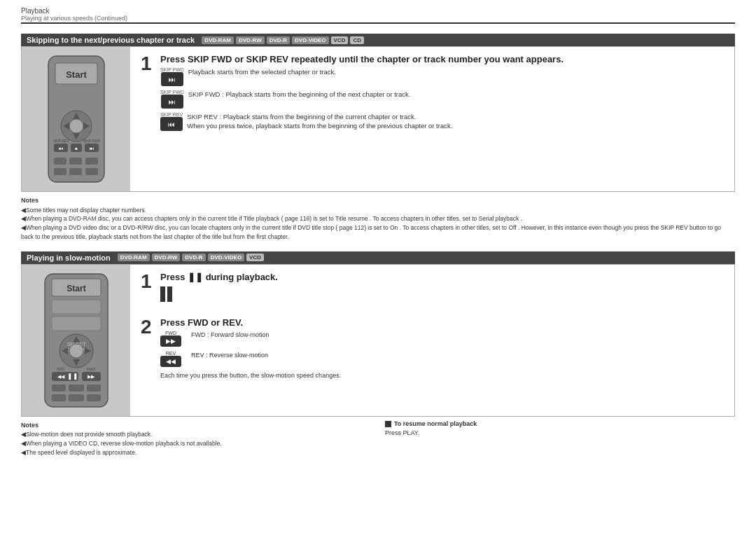 The width and height of the screenshot is (756, 540). I want to click on header-title: Playback, so click(378, 11).